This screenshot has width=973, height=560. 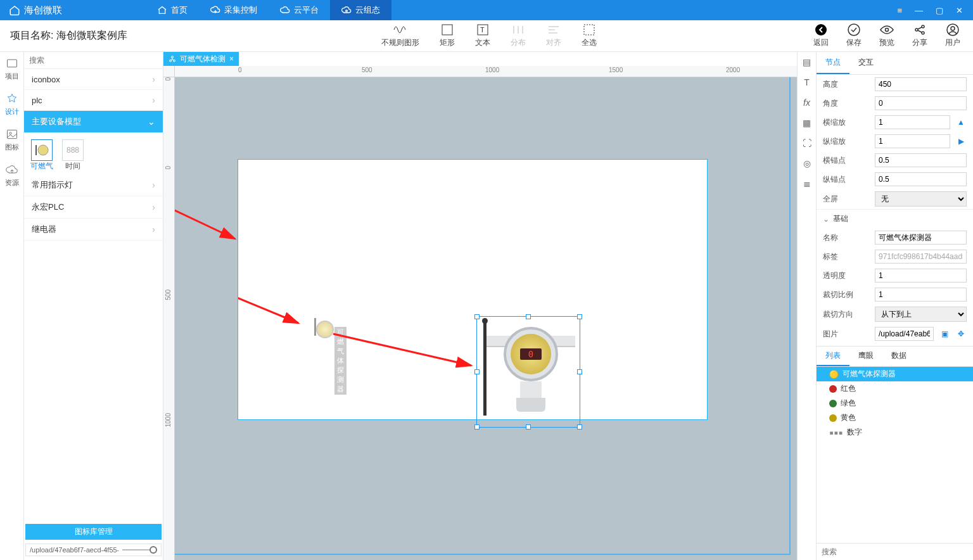 What do you see at coordinates (807, 82) in the screenshot?
I see `rrail-text-icon: T` at bounding box center [807, 82].